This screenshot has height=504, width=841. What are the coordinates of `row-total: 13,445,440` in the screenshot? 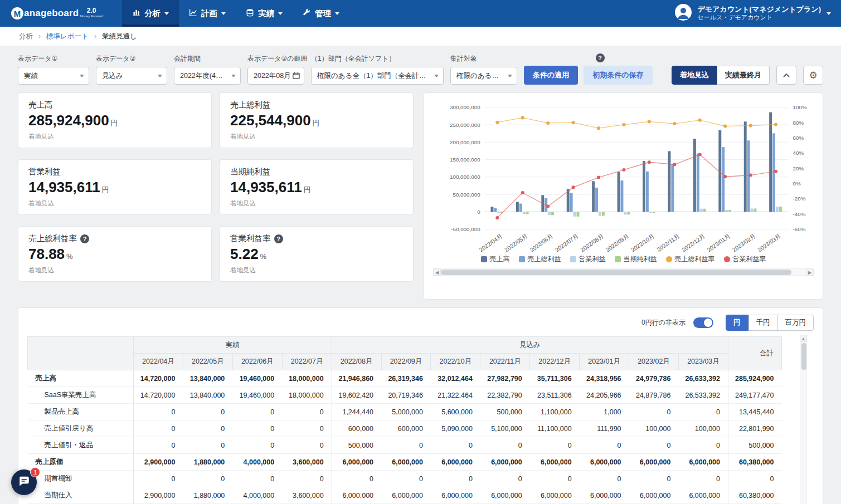 It's located at (755, 412).